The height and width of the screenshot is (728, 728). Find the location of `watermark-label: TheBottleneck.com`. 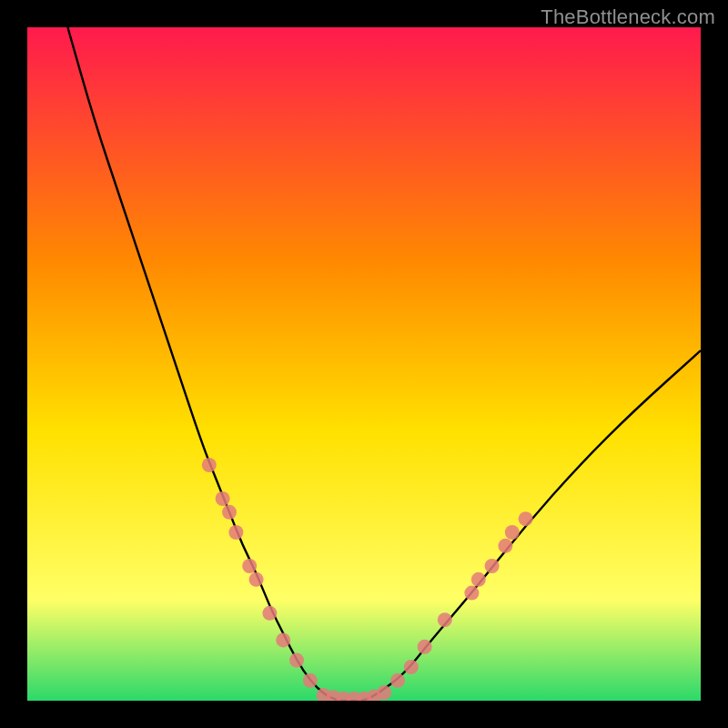

watermark-label: TheBottleneck.com is located at coordinates (628, 17).